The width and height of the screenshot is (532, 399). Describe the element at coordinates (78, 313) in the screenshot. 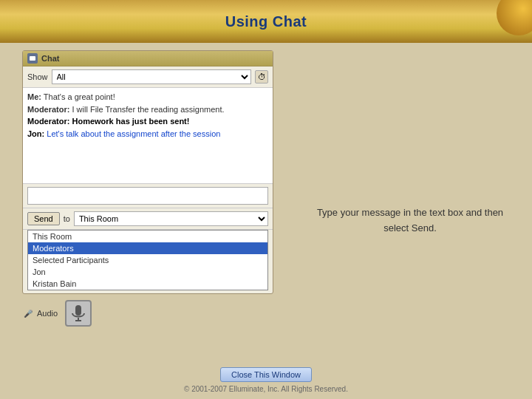

I see `microphone-icon` at that location.